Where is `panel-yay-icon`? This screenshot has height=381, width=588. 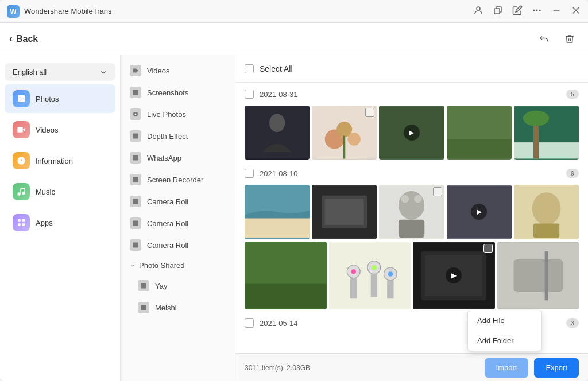
panel-yay-icon is located at coordinates (144, 286).